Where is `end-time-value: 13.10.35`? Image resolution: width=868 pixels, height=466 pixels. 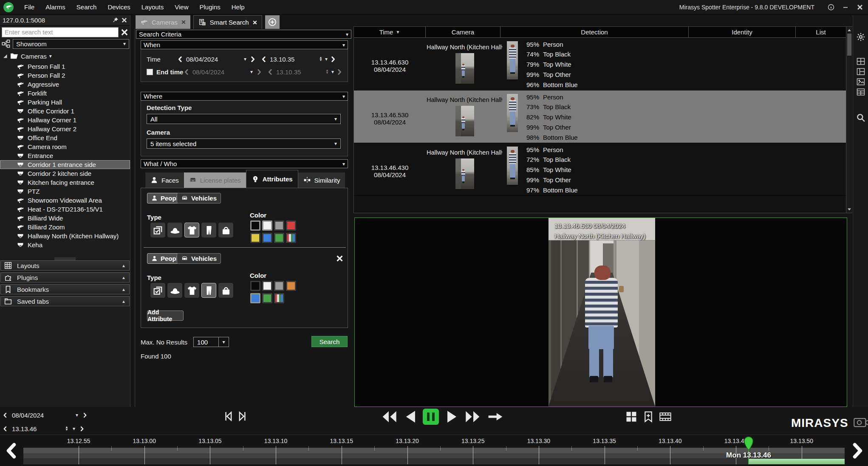 end-time-value: 13.10.35 is located at coordinates (291, 72).